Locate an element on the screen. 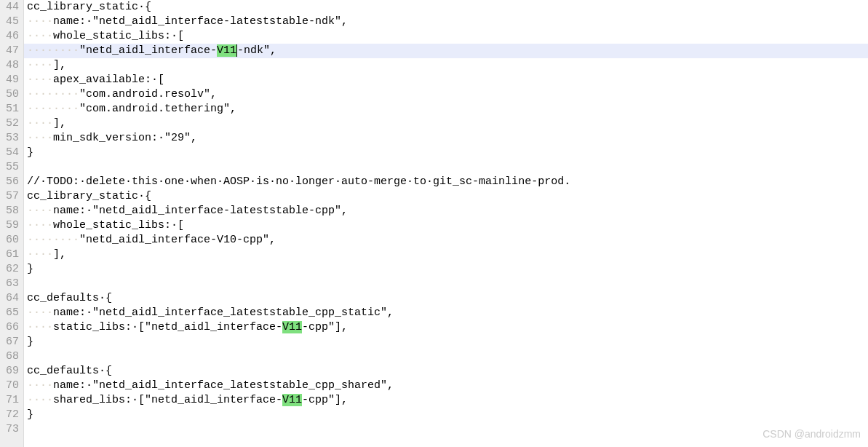  code-line: ····static_libs:·["netd_aidl_interface-V… is located at coordinates (446, 328).